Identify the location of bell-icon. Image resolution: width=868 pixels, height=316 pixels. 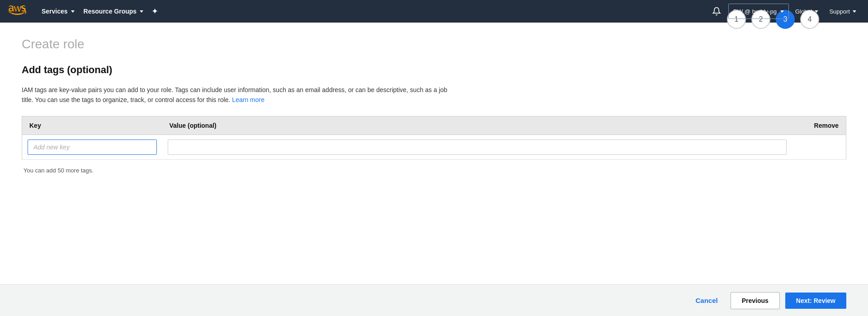
(717, 11).